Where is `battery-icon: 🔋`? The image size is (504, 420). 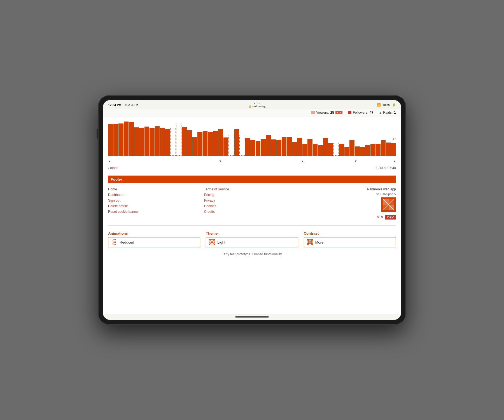 battery-icon: 🔋 is located at coordinates (394, 105).